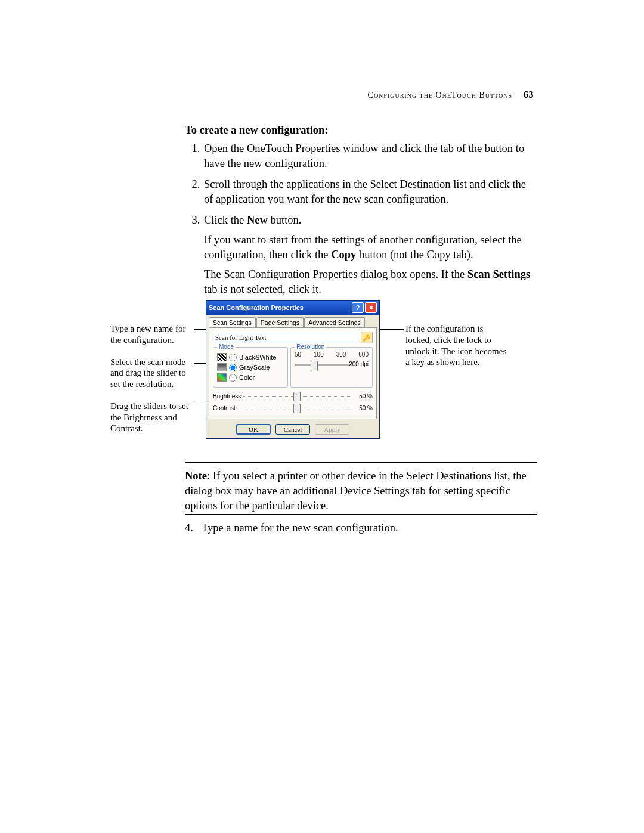 This screenshot has width=644, height=833. I want to click on resolution-value: 200 dpi, so click(359, 364).